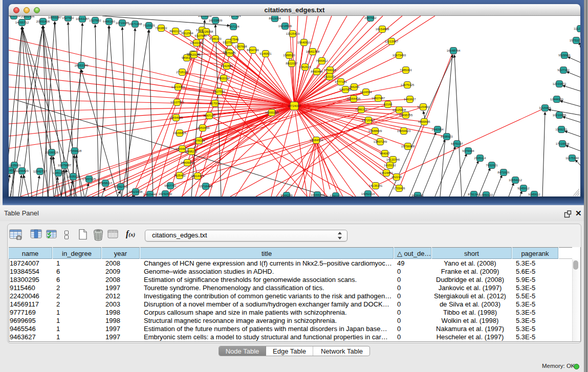 The width and height of the screenshot is (588, 372). I want to click on svg-text: 10958117, so click(105, 183).